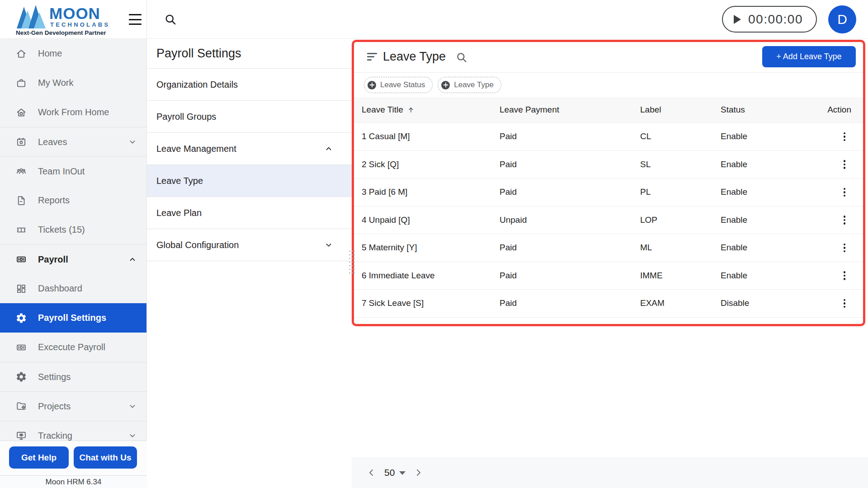  I want to click on cell-leave-payment: Paid, so click(570, 192).